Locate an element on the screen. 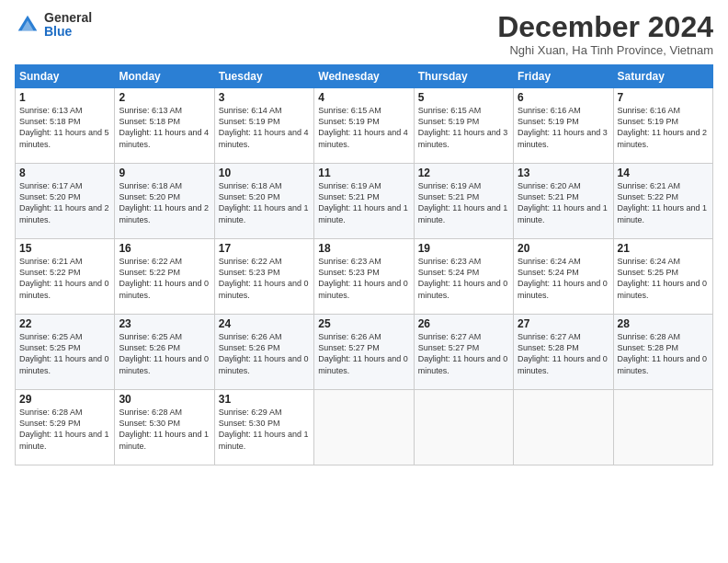  weekday-header-sunday: Sunday is located at coordinates (65, 77).